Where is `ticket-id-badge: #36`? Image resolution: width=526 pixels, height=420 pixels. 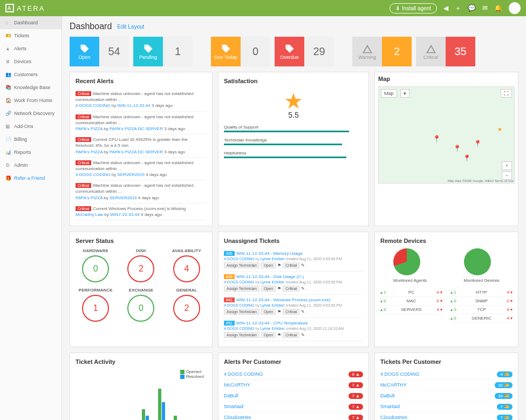
ticket-id-badge: #36 is located at coordinates (229, 254).